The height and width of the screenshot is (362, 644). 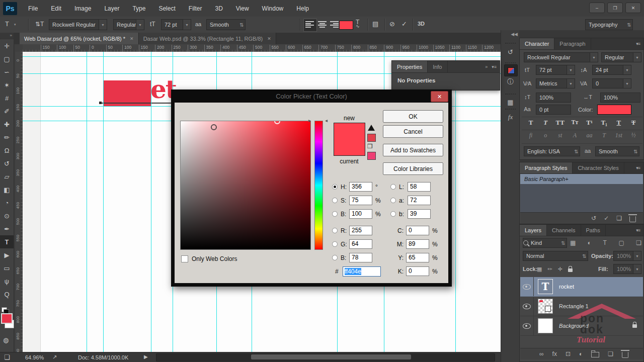 What do you see at coordinates (195, 9) in the screenshot?
I see `menu-filter: Filter` at bounding box center [195, 9].